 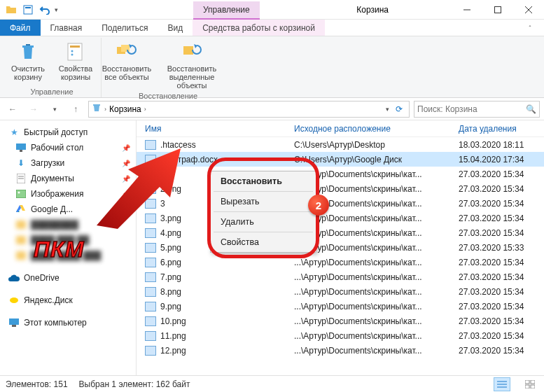 I want to click on sidebar-item-google-drive: Google Д... 📌, so click(x=68, y=209).